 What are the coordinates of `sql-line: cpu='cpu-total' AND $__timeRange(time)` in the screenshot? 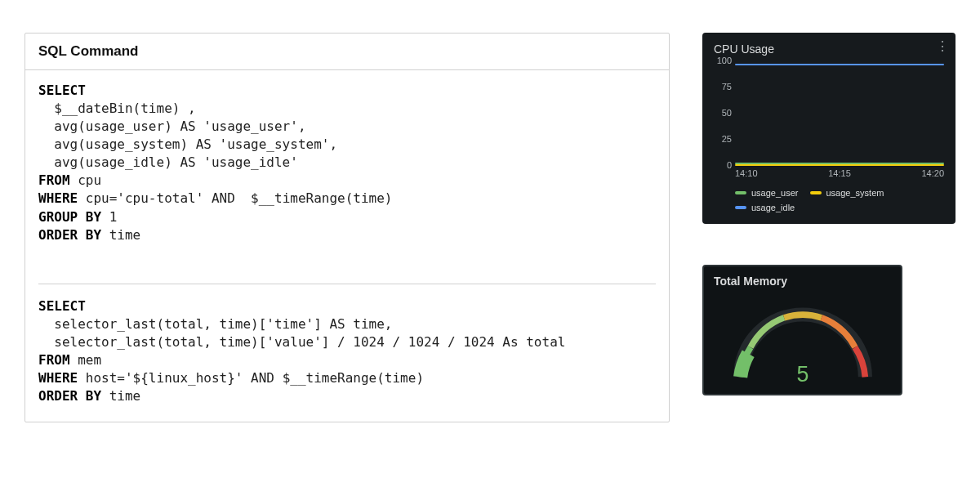 It's located at (235, 198).